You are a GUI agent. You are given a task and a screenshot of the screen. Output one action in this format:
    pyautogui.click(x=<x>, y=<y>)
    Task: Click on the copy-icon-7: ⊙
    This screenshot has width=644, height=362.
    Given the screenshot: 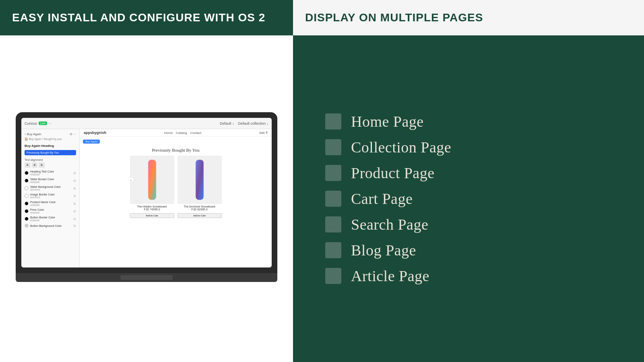 What is the action you would take?
    pyautogui.click(x=75, y=219)
    